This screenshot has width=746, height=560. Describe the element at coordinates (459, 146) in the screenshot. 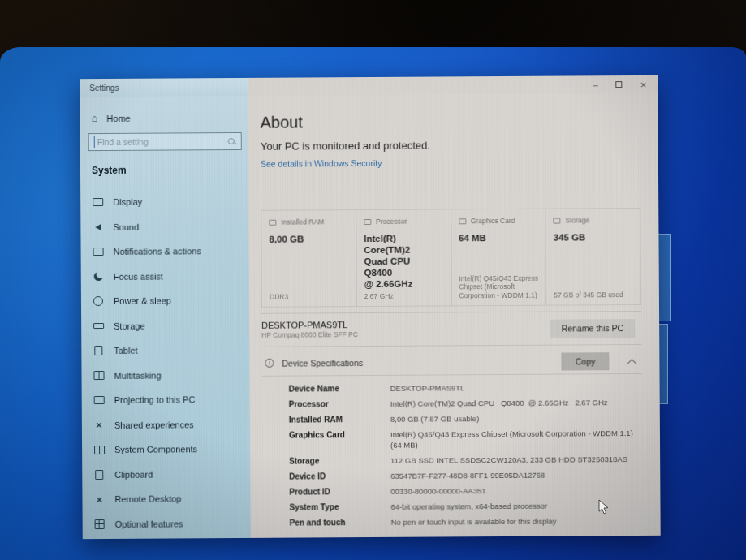

I see `security-status-text: Your PC is monitored and protected.` at that location.